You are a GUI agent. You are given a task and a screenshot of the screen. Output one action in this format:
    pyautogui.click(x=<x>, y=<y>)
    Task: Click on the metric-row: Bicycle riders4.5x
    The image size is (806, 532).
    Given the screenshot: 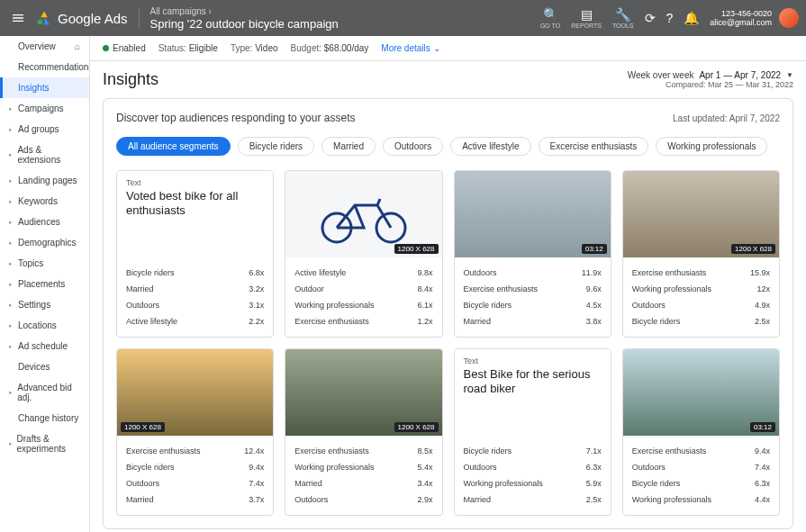 What is the action you would take?
    pyautogui.click(x=533, y=305)
    